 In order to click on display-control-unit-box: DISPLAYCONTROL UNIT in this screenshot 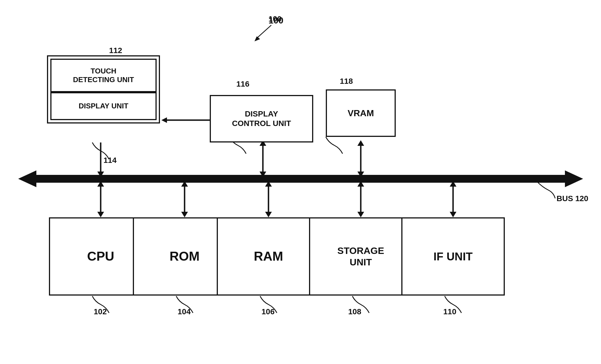, I will do `click(261, 119)`.